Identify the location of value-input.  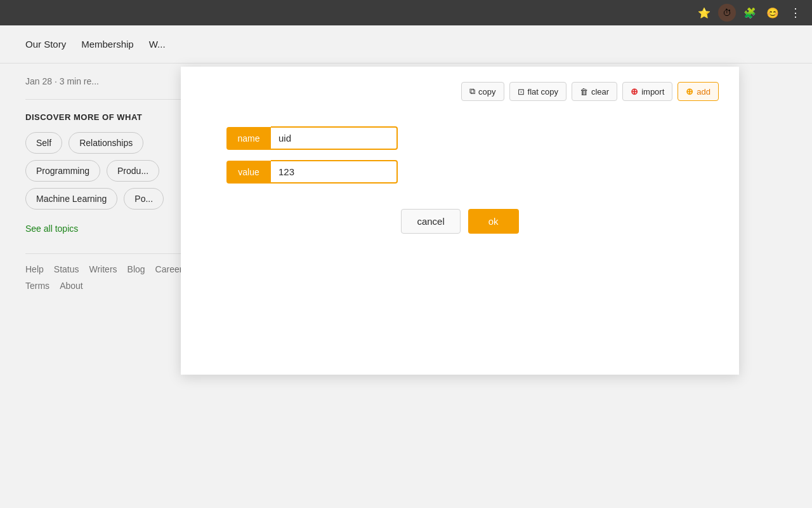
(334, 171).